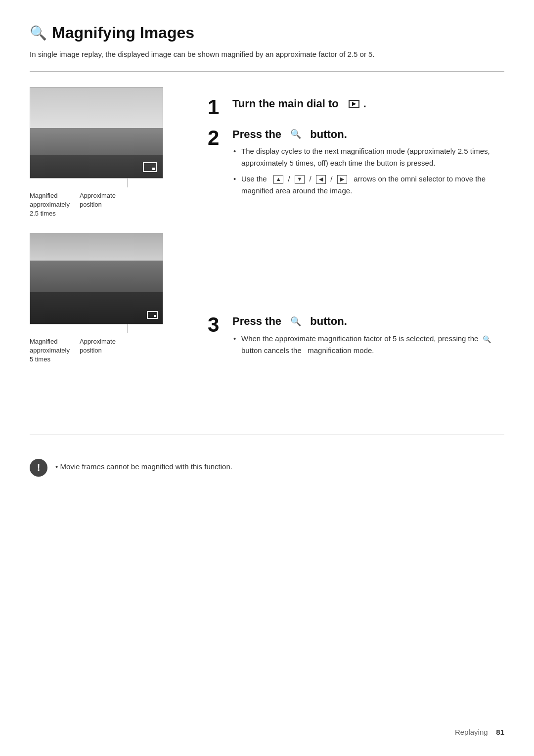 The image size is (534, 756). What do you see at coordinates (39, 468) in the screenshot?
I see `note-icon: !` at bounding box center [39, 468].